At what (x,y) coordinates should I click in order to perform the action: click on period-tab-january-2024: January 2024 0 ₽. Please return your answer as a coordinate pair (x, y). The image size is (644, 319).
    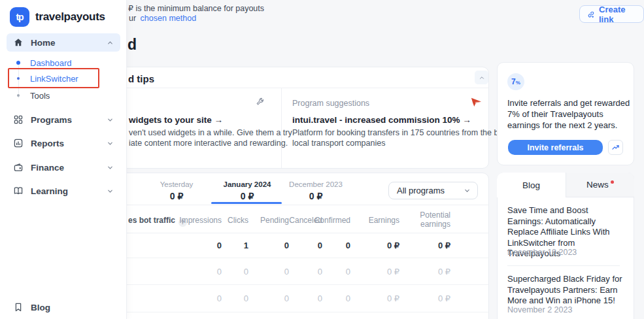
    Looking at the image, I should click on (247, 191).